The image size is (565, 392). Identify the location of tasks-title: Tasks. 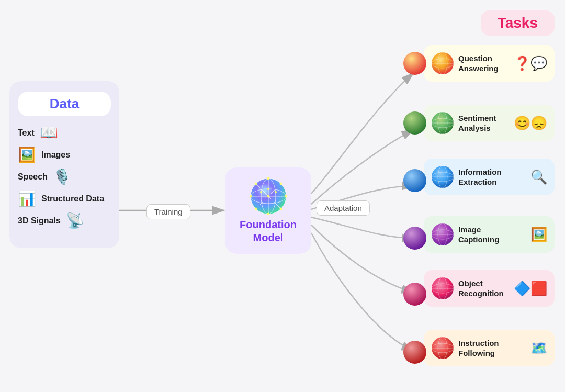
(518, 23).